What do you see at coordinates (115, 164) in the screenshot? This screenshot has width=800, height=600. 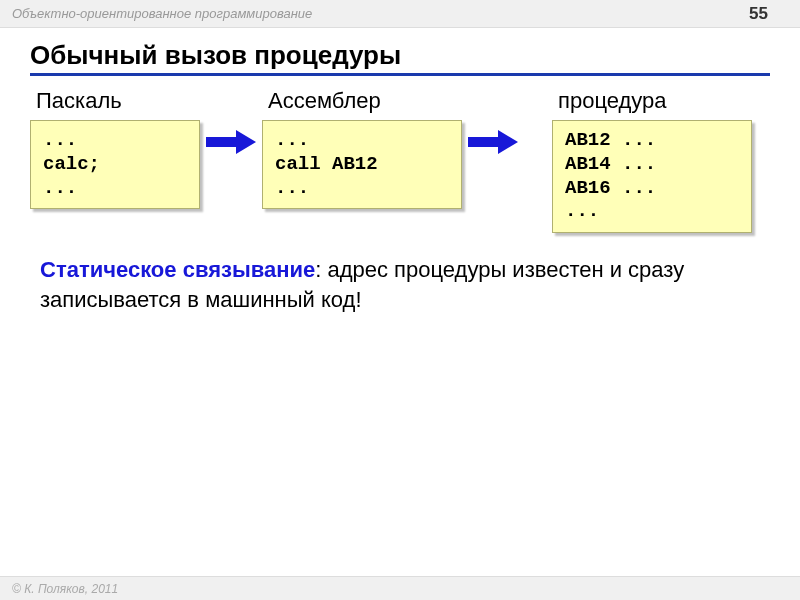 I see `pascal-code: ... calc; ...` at bounding box center [115, 164].